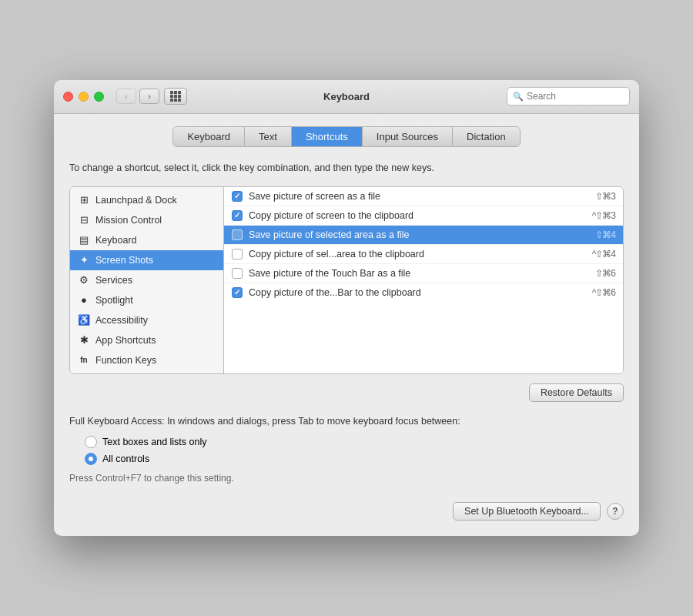 The image size is (693, 616). Describe the element at coordinates (424, 254) in the screenshot. I see `shortcut-row-copy-area: Copy picture of sel...area to the clipbo…` at that location.